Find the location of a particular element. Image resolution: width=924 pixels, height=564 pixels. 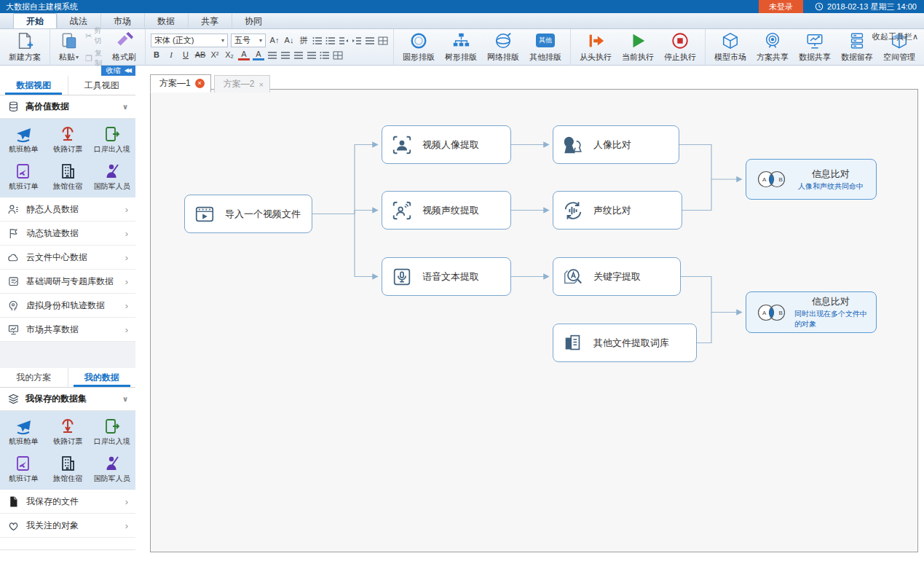

category-track-data: 动态轨迹数据 › is located at coordinates (68, 233).